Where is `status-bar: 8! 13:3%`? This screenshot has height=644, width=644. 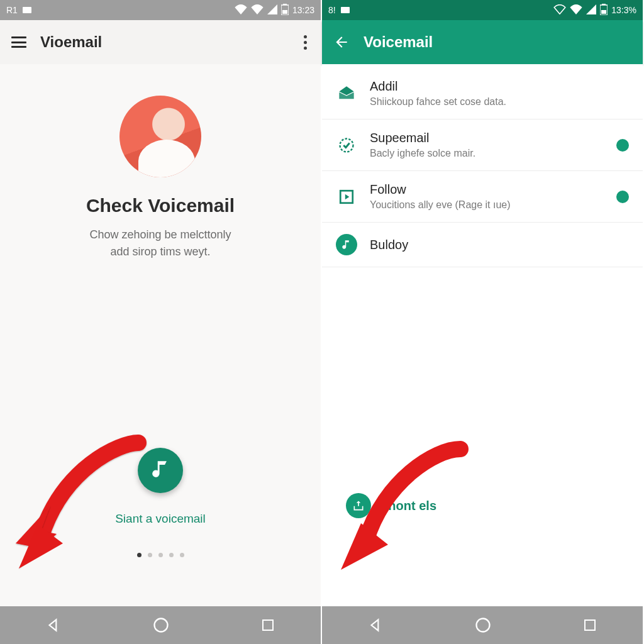
status-bar: 8! 13:3% is located at coordinates (482, 10).